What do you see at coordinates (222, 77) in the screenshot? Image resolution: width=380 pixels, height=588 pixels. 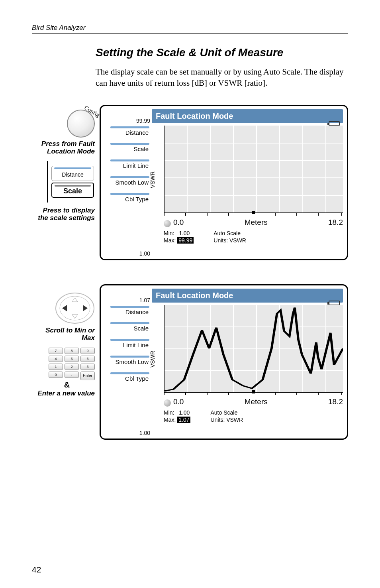 I see `intro-paragraph: The display scale can be set manually or…` at bounding box center [222, 77].